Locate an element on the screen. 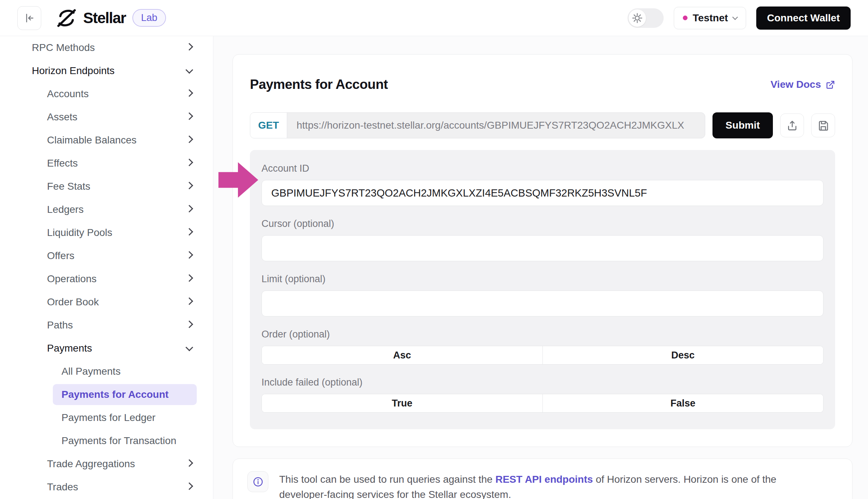 The height and width of the screenshot is (499, 868). include-failed-false-button: False is located at coordinates (683, 403).